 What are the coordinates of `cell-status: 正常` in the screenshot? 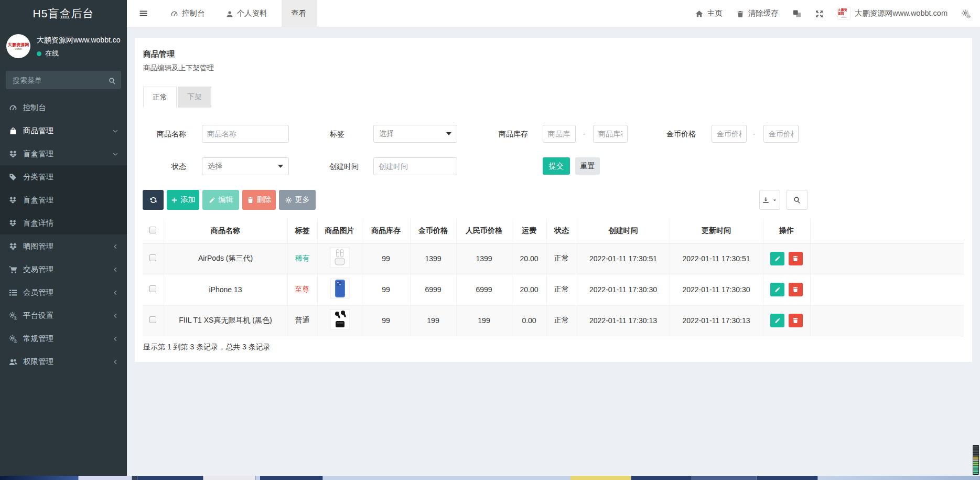 It's located at (562, 320).